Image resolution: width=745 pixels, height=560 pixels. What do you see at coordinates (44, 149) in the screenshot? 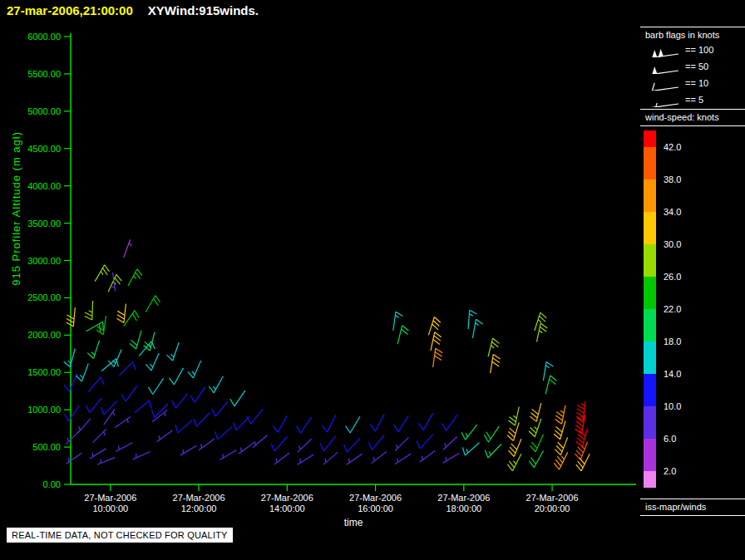
I see `y-tick-label: 4500.00` at bounding box center [44, 149].